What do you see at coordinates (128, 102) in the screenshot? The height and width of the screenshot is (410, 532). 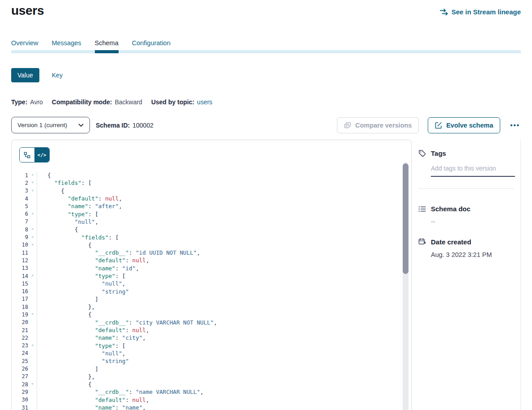 I see `compatibility-value: Backward` at bounding box center [128, 102].